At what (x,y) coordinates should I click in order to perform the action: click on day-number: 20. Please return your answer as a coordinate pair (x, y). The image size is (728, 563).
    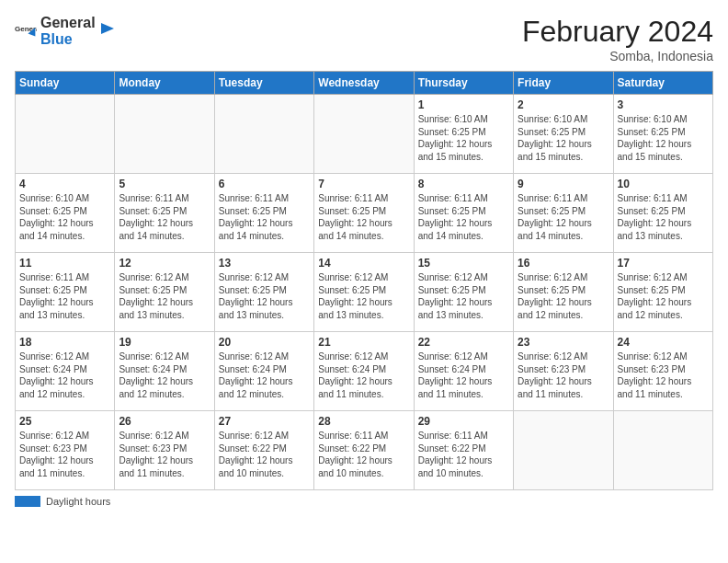
    Looking at the image, I should click on (265, 342).